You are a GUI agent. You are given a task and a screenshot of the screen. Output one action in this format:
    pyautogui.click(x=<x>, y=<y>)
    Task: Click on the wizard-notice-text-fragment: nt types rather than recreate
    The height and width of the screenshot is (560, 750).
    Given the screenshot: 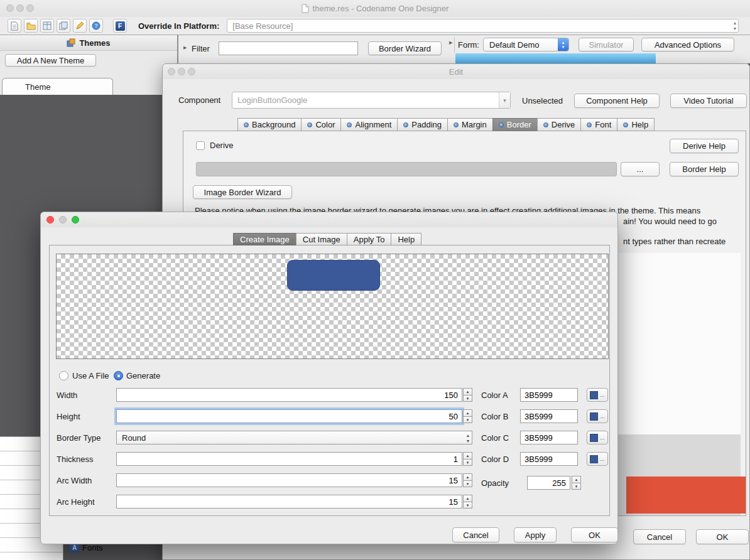 What is the action you would take?
    pyautogui.click(x=675, y=241)
    